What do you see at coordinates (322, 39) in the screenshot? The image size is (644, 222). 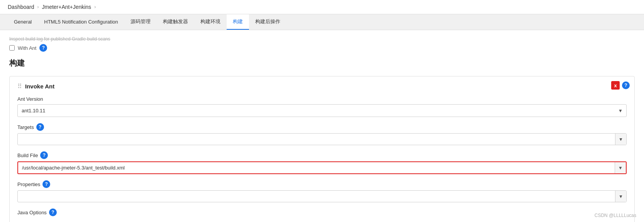 I see `faded-top-text: Inspect build log for published Gradle b…` at bounding box center [322, 39].